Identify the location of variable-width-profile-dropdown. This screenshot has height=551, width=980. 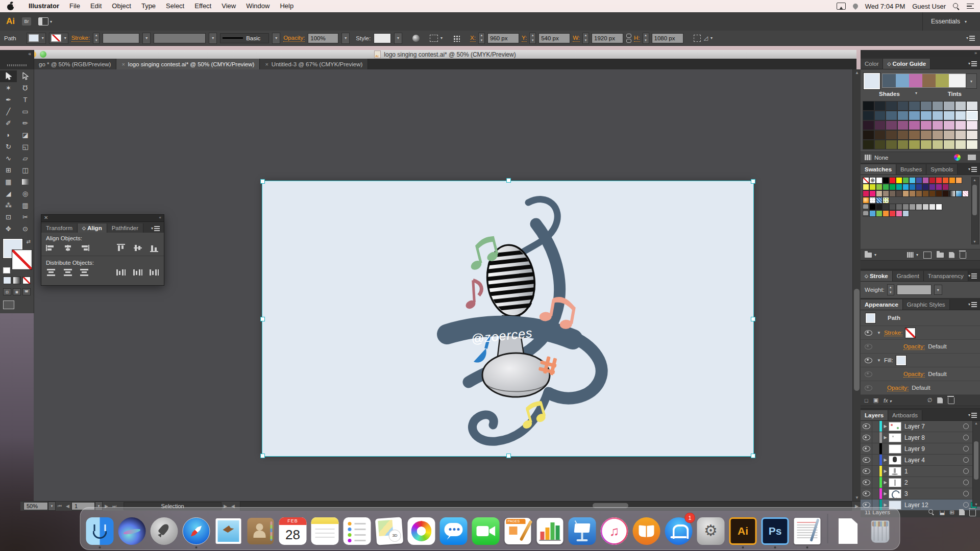
(180, 38).